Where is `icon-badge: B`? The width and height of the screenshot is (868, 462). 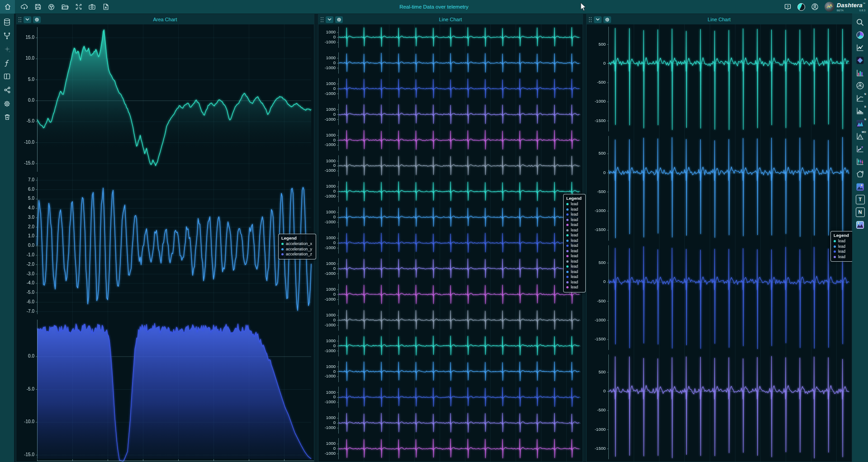
icon-badge: B is located at coordinates (865, 107).